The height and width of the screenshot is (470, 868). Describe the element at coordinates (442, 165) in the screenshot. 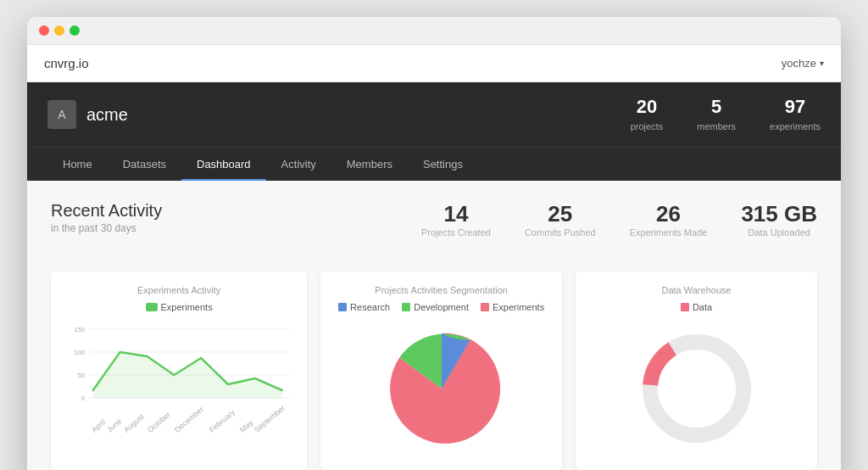

I see `nav-settings: Settings` at that location.